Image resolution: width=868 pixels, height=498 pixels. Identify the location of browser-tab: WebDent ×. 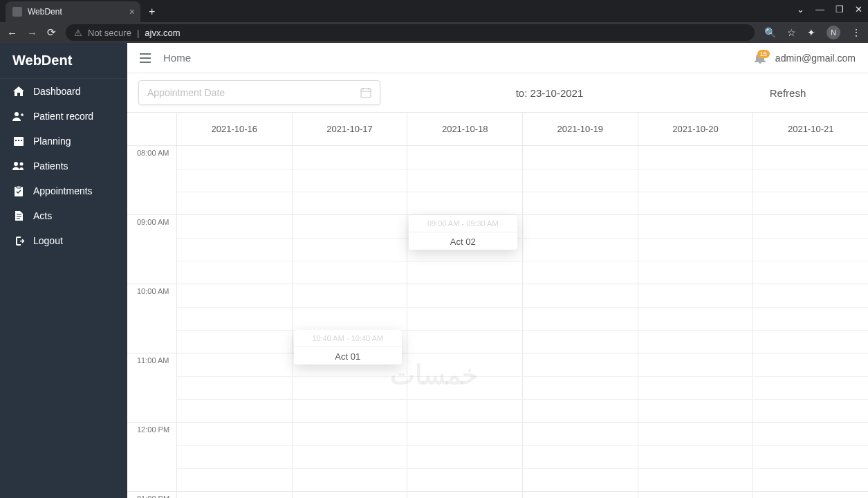
(73, 12).